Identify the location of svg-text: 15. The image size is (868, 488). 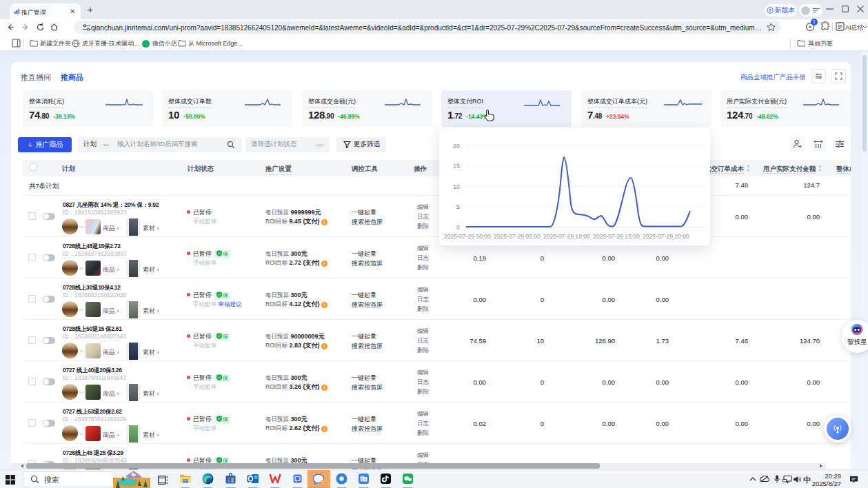
(456, 166).